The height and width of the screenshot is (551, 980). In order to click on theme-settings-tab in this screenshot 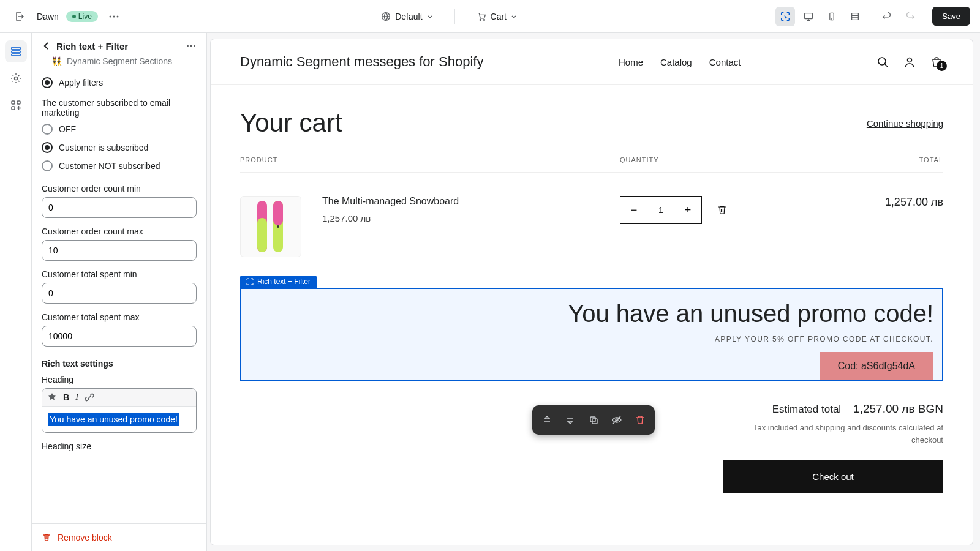, I will do `click(16, 78)`.